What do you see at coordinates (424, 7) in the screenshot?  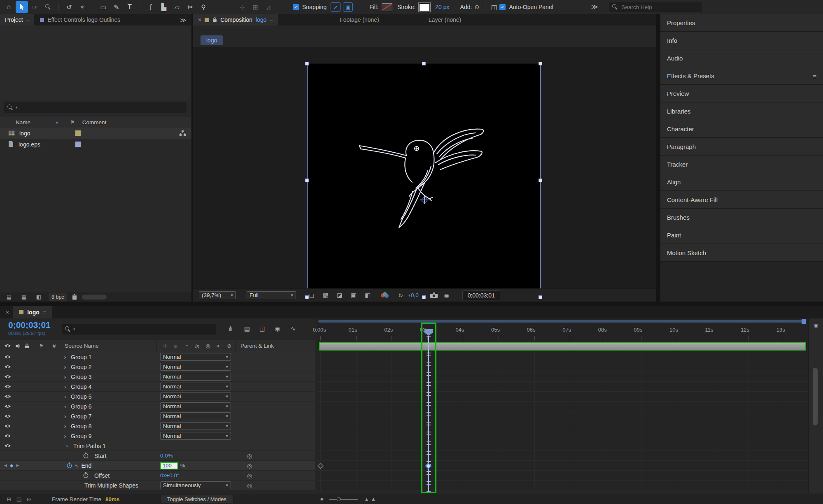 I see `stroke-swatch` at bounding box center [424, 7].